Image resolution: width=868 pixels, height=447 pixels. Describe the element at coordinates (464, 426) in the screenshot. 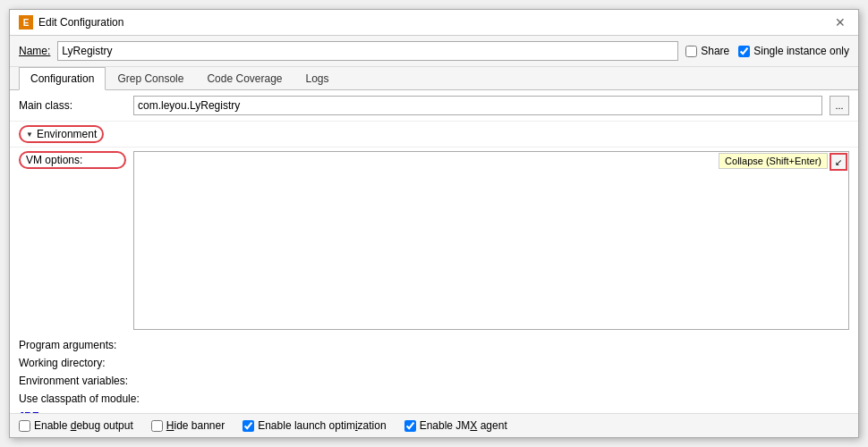

I see `enable-jmx-agent-label: Enable JMX agent` at that location.